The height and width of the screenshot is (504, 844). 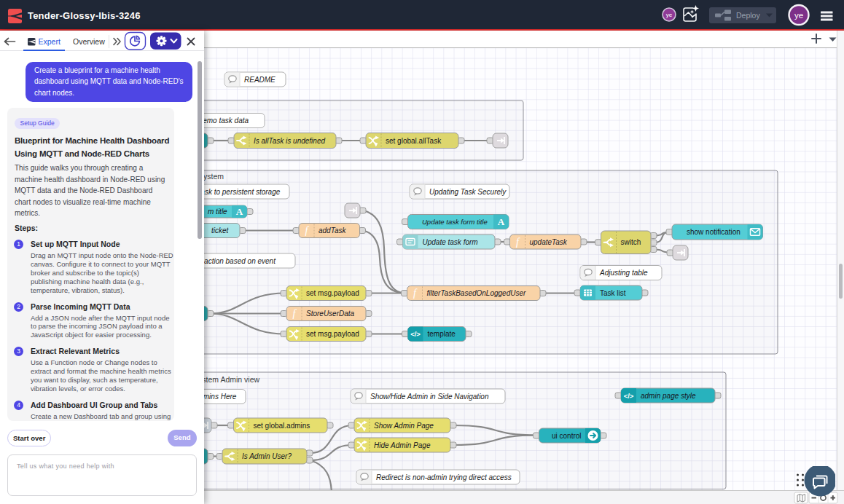 I want to click on svg-text: admin page style, so click(x=668, y=396).